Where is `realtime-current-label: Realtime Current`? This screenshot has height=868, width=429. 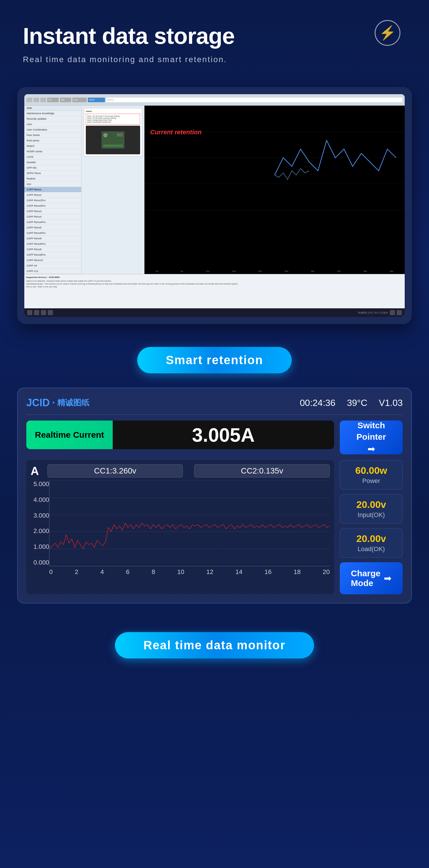 realtime-current-label: Realtime Current is located at coordinates (69, 435).